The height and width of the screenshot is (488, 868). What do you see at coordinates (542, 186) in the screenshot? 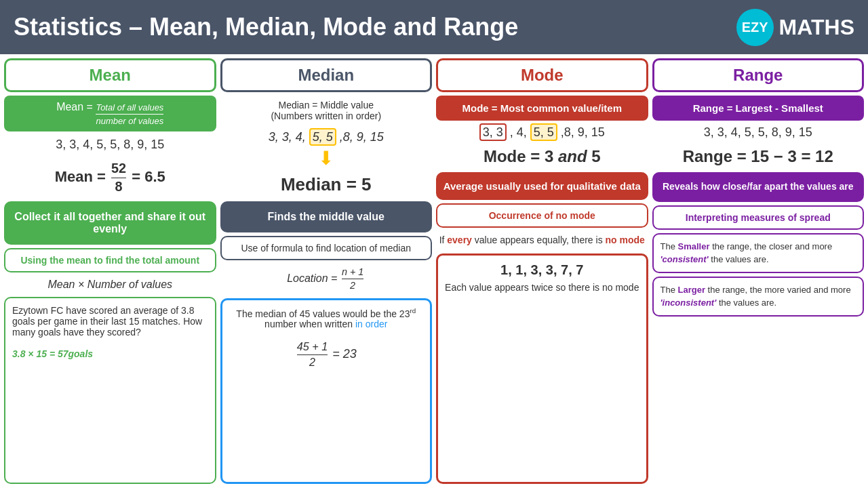
I see `mode-description: Average usually used for qualitative dat…` at bounding box center [542, 186].